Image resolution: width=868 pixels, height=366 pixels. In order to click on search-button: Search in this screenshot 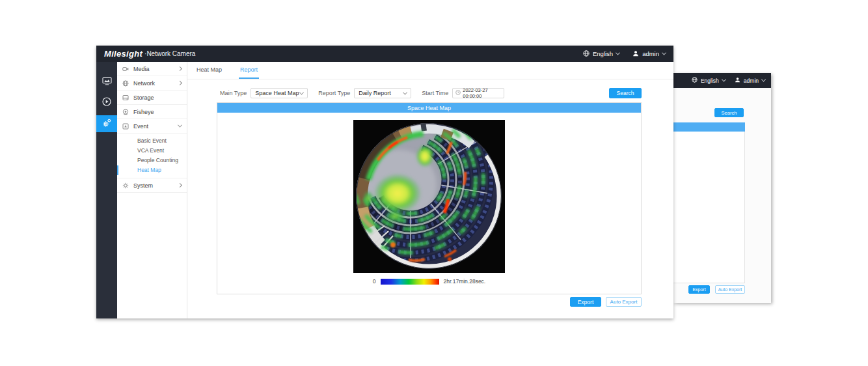, I will do `click(625, 93)`.